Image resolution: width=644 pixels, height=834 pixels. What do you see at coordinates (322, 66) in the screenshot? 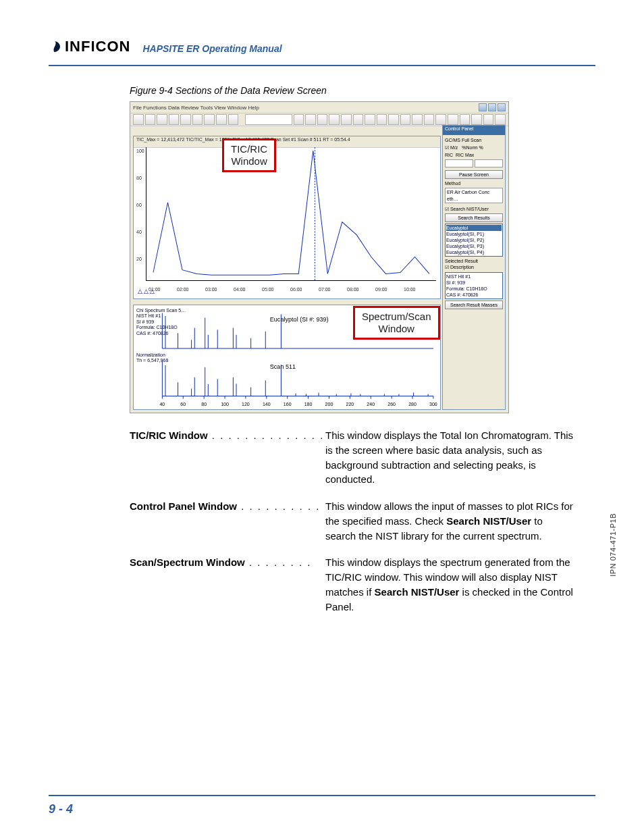
I see `header-rule` at bounding box center [322, 66].